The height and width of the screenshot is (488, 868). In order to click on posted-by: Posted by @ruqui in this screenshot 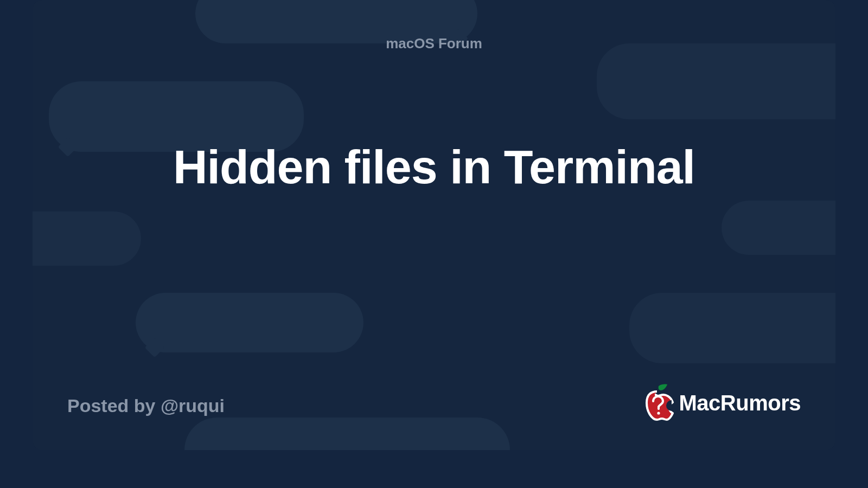, I will do `click(146, 406)`.